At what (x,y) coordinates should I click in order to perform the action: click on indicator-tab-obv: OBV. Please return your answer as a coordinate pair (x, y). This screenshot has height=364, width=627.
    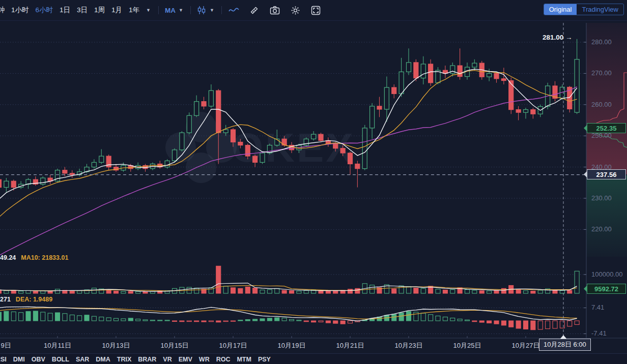
    Looking at the image, I should click on (39, 359).